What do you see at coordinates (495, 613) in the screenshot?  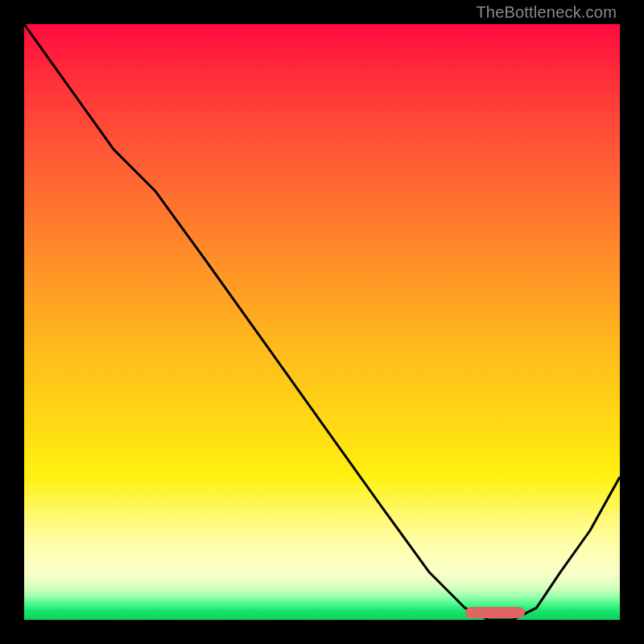 I see `optimal-range-marker` at bounding box center [495, 613].